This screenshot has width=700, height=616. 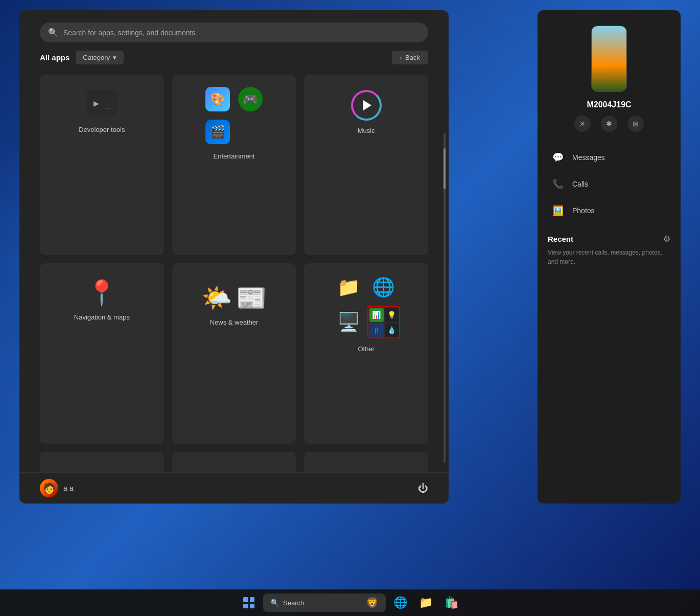 What do you see at coordinates (392, 330) in the screenshot?
I see `small-icon-4: 💧` at bounding box center [392, 330].